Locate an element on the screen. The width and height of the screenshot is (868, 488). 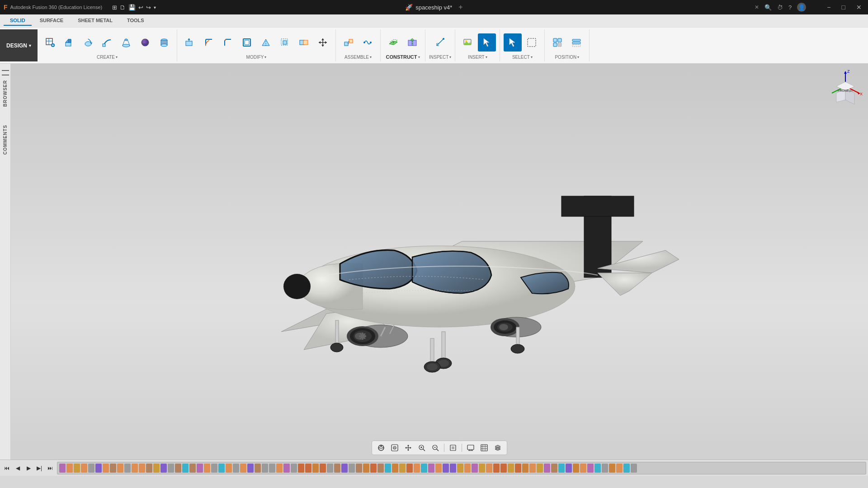
extrude-icon is located at coordinates (69, 42).